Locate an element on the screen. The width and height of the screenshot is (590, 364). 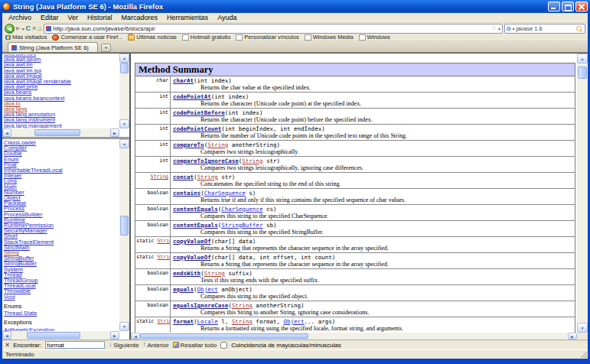
search-input is located at coordinates (545, 29).